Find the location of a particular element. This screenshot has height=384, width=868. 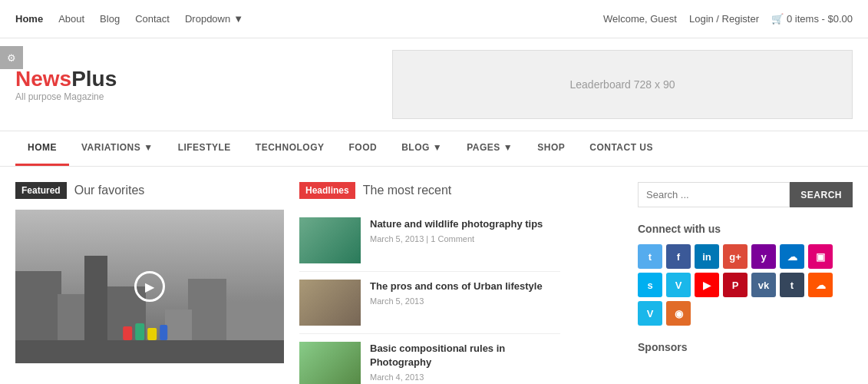

main-nav-variations: VARIATIONS ▼ is located at coordinates (117, 149).